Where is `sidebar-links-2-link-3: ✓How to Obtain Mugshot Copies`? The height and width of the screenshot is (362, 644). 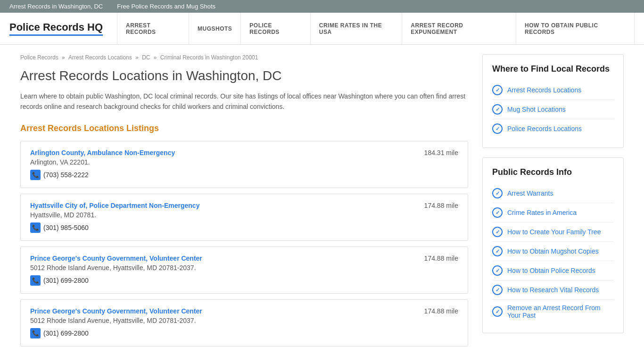
sidebar-links-2-link-3: ✓How to Obtain Mugshot Copies is located at coordinates (553, 252).